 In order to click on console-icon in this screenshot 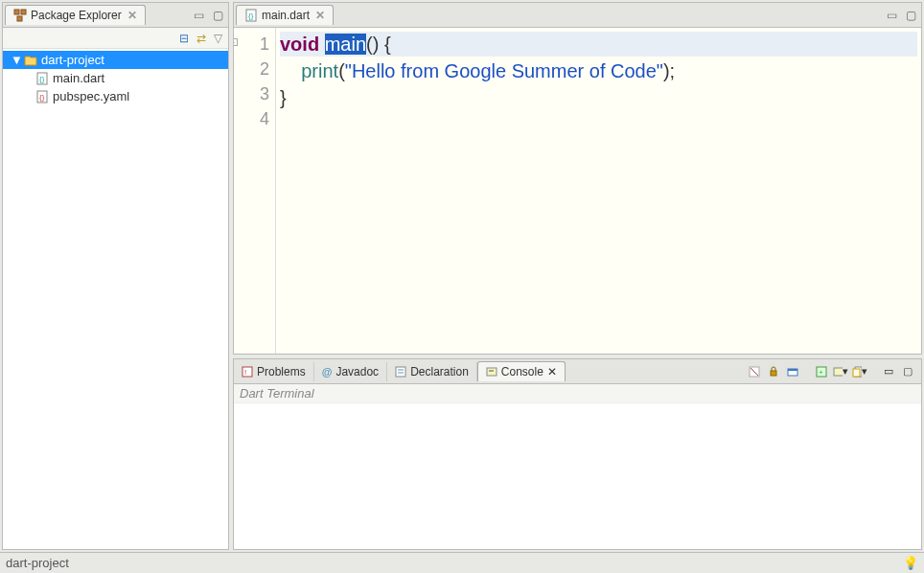, I will do `click(492, 372)`.